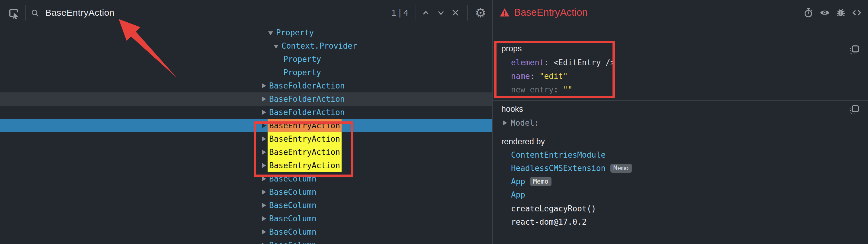 This screenshot has height=244, width=868. Describe the element at coordinates (549, 222) in the screenshot. I see `rendered-by-row: react-dom@17.0.2` at that location.